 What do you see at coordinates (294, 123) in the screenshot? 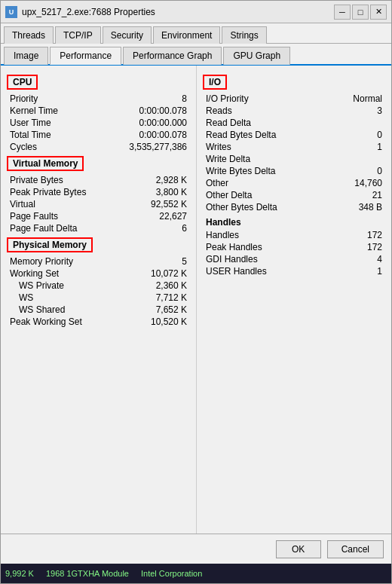
I see `table-row: Read Delta` at bounding box center [294, 123].